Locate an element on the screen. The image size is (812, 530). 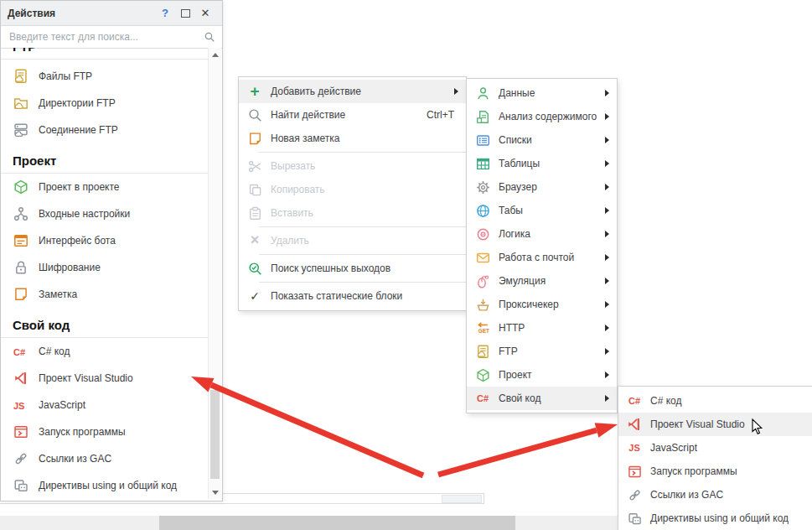
menu-item-cut: Вырезать is located at coordinates (352, 166).